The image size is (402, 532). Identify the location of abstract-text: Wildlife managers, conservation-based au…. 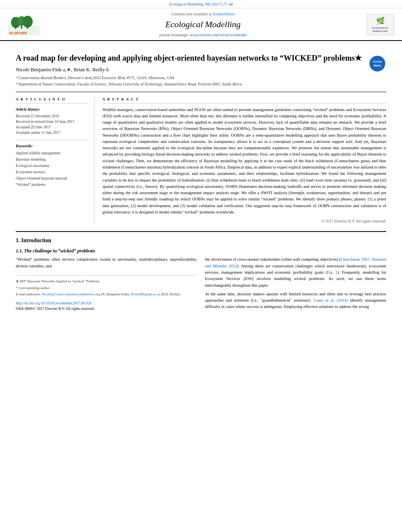
(244, 161).